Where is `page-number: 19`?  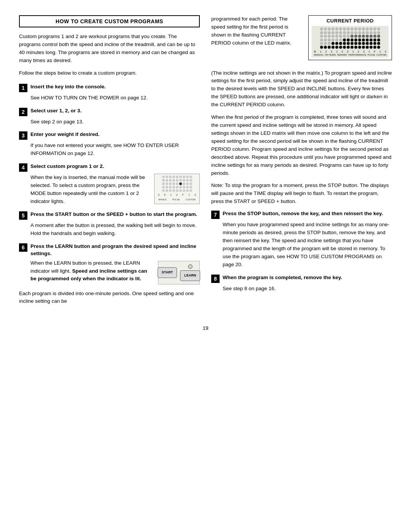 page-number: 19 is located at coordinates (206, 328).